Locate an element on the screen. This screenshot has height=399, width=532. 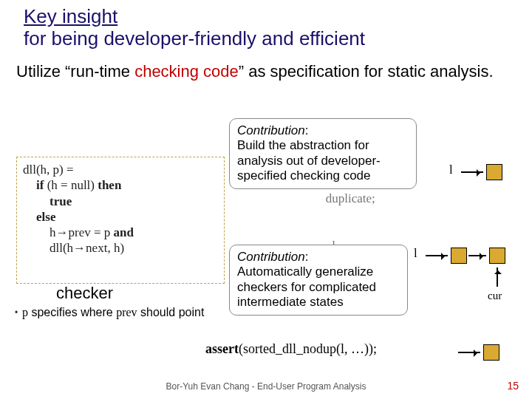
checker-line-1: dll(h, p) = is located at coordinates (120, 170).